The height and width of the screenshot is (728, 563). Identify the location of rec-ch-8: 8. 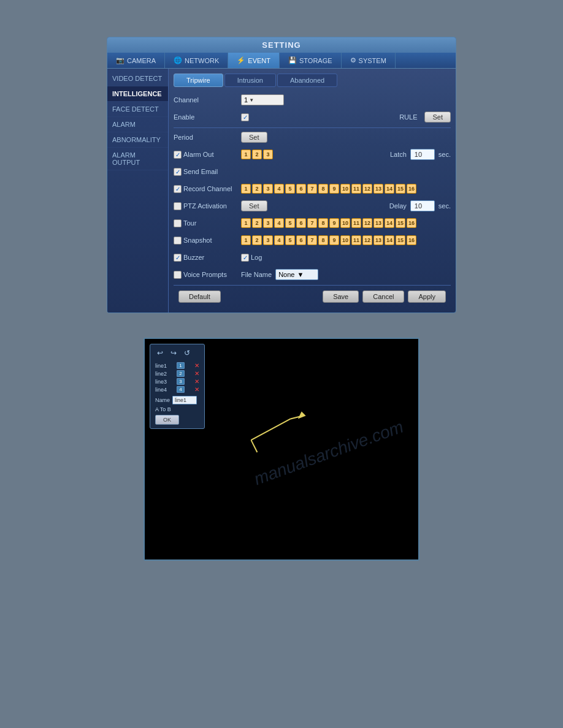
(323, 189).